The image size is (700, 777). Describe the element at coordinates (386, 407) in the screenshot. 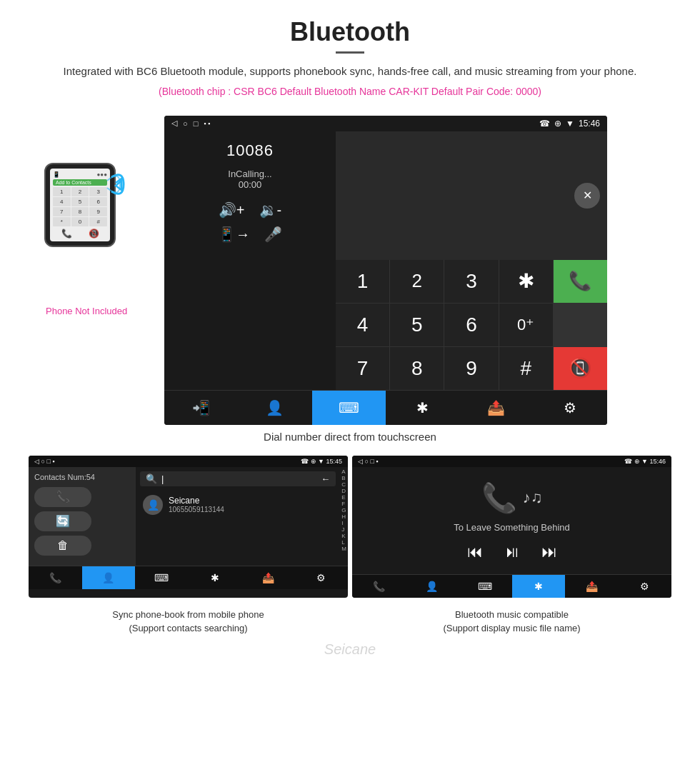

I see `main-bottom-nav: 📲 👤 ⌨ ✱ 📤 ⚙` at that location.